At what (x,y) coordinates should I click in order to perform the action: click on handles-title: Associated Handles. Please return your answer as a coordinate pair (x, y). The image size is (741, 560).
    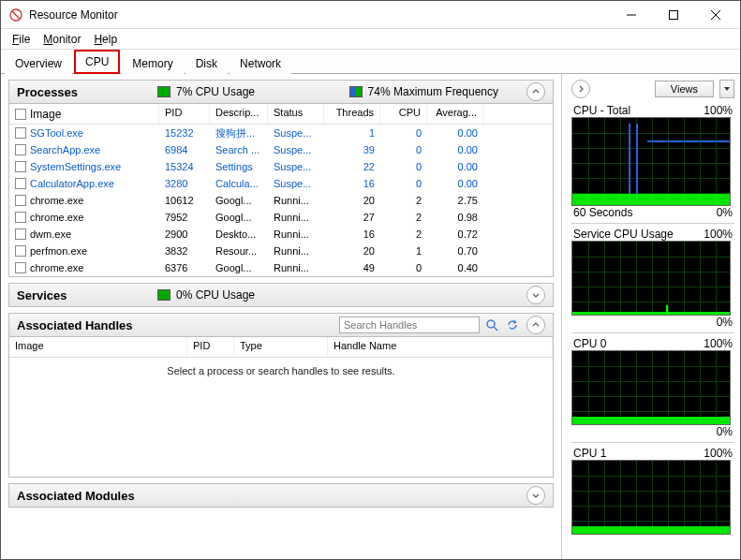
    Looking at the image, I should click on (87, 326).